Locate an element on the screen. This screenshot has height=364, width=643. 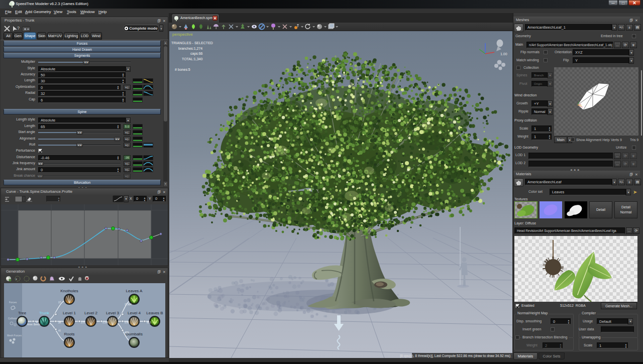
svg-text: # bones:5 is located at coordinates (183, 69).